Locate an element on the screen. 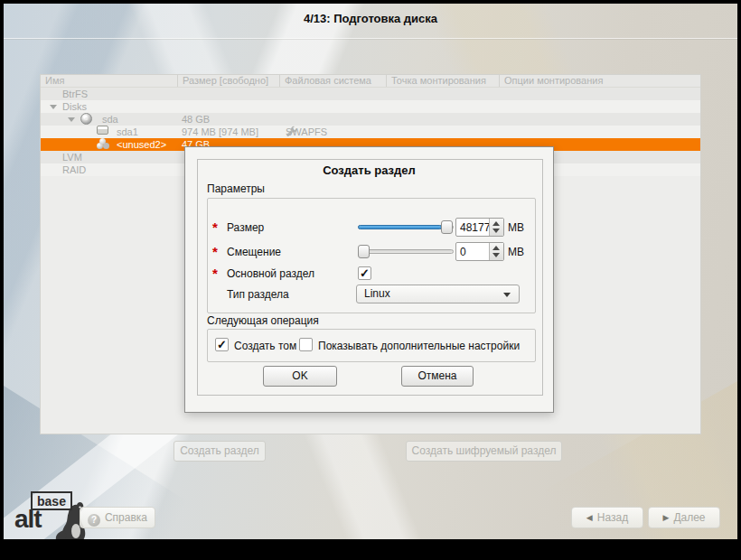 The image size is (741, 560). partition-type-label: Тип раздела is located at coordinates (258, 294).